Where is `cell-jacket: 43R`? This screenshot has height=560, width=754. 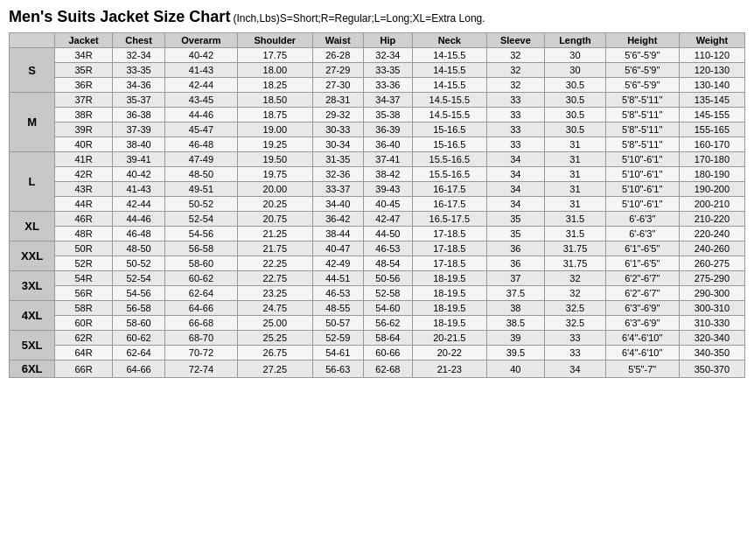 cell-jacket: 43R is located at coordinates (84, 189).